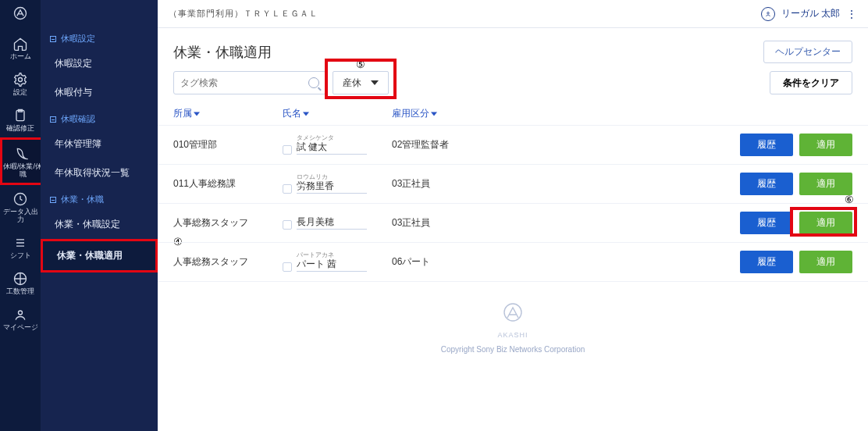  What do you see at coordinates (99, 216) in the screenshot?
I see `side-nav: 休暇設定 休暇設定 休暇付与 休暇確認 年休管理簿 年休取得状況一覧 休業・休職…` at bounding box center [99, 216].